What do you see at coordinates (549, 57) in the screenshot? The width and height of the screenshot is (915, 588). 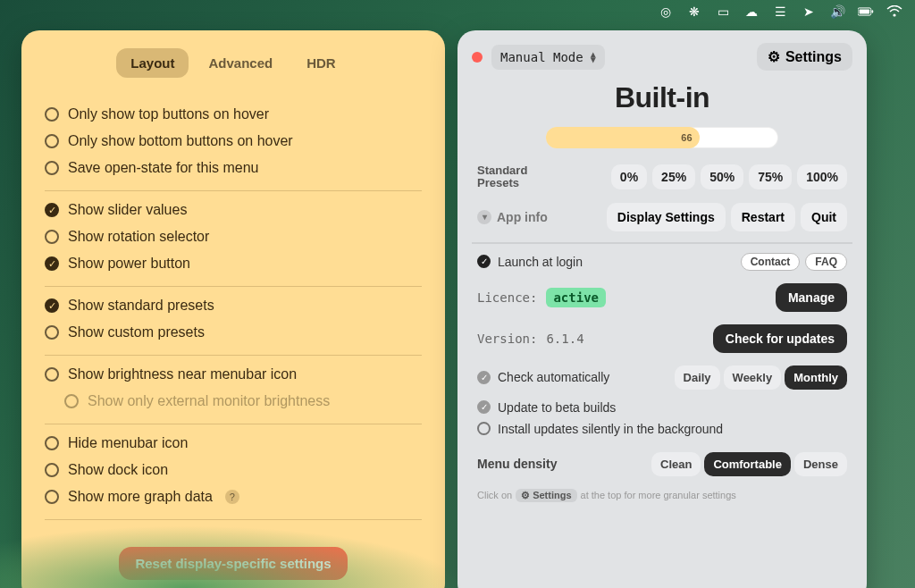 I see `mode-selector: Manual Mode ▲▼` at bounding box center [549, 57].